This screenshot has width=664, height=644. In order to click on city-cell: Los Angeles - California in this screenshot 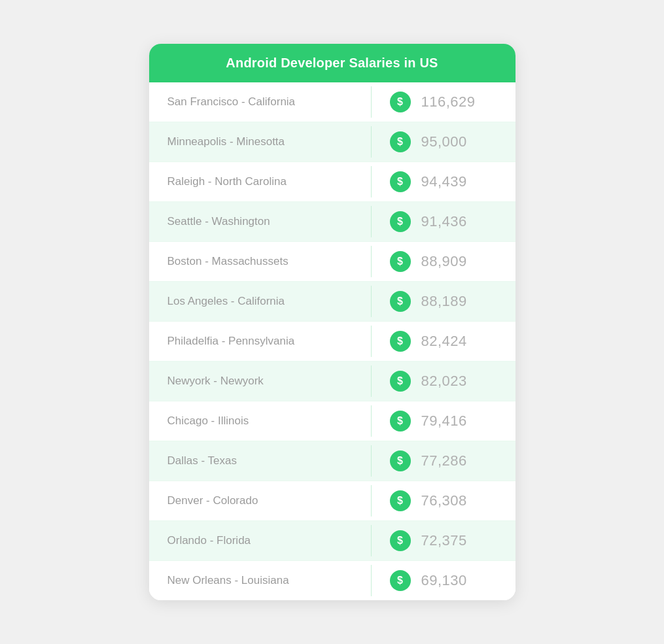, I will do `click(260, 301)`.